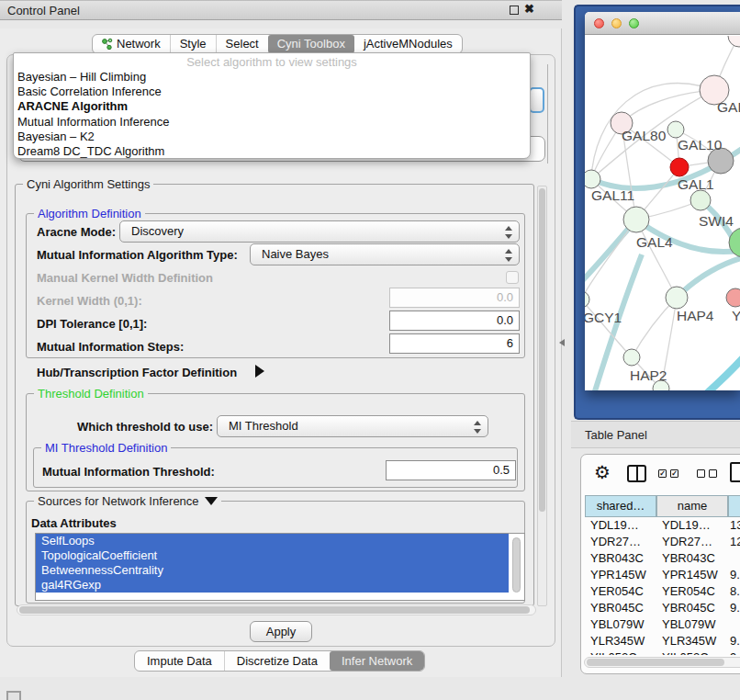 The image size is (740, 700). Describe the element at coordinates (272, 137) in the screenshot. I see `algorithm-option: Bayesian – K2` at that location.